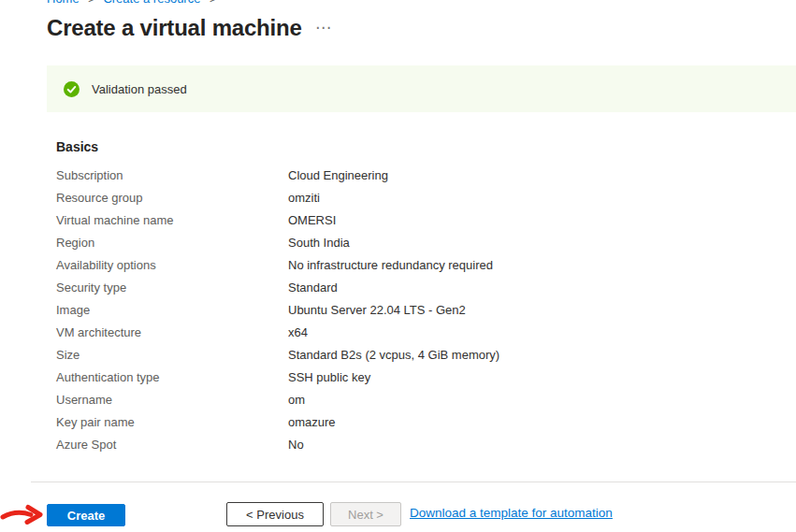 This screenshot has width=796, height=532. Describe the element at coordinates (417, 176) in the screenshot. I see `summary-row-subscription: Subscription Cloud Engineering` at that location.